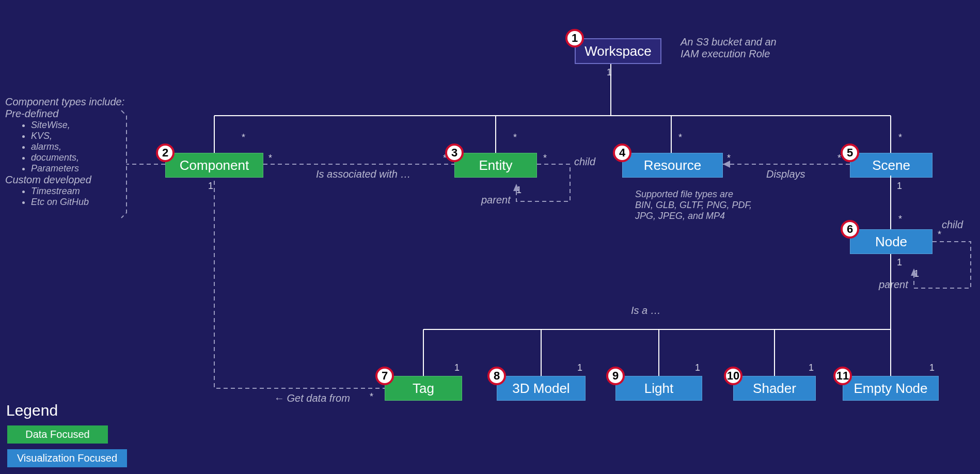 Image resolution: width=980 pixels, height=474 pixels. What do you see at coordinates (496, 165) in the screenshot?
I see `node-label: Entity` at bounding box center [496, 165].